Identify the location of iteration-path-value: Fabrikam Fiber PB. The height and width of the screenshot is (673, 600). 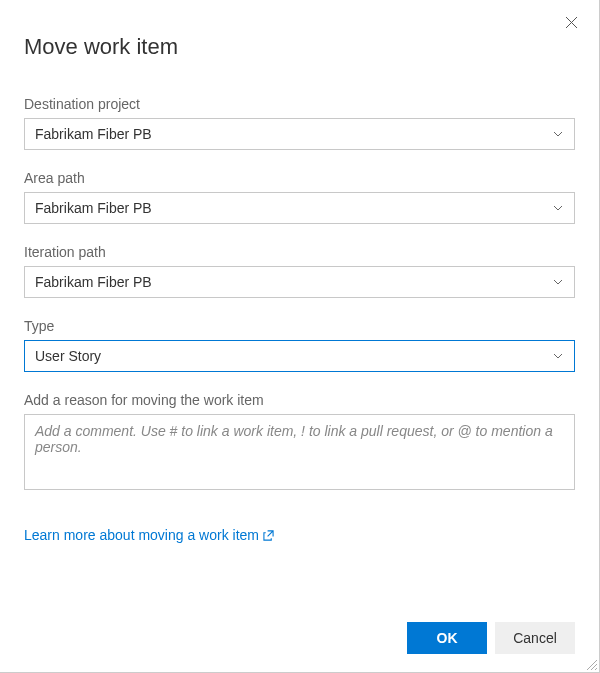
(294, 282).